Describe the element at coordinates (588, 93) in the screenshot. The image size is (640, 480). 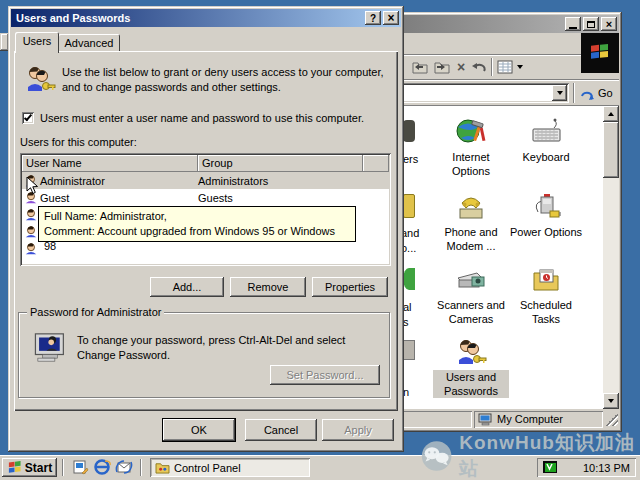
I see `go-icon` at that location.